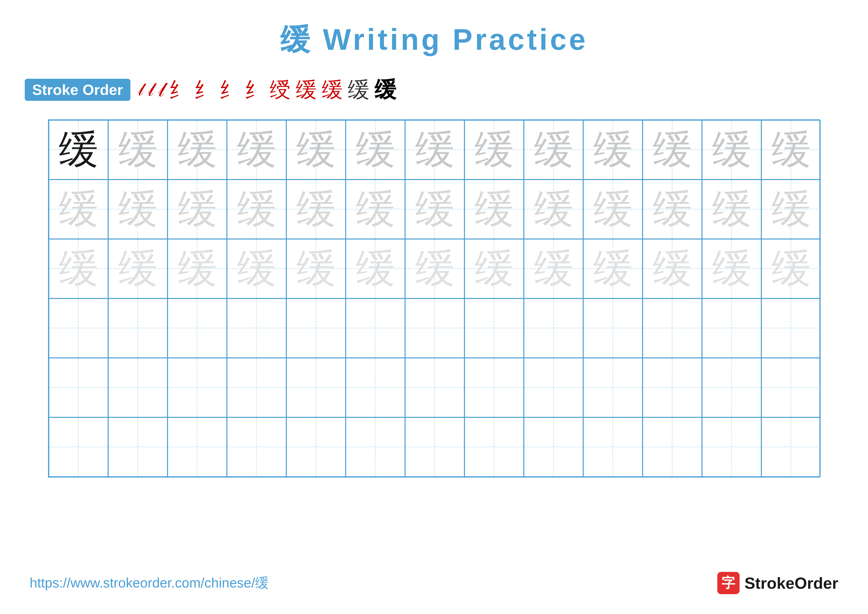 The height and width of the screenshot is (614, 868). Describe the element at coordinates (672, 447) in the screenshot. I see `grid-cell-r6-c11` at that location.